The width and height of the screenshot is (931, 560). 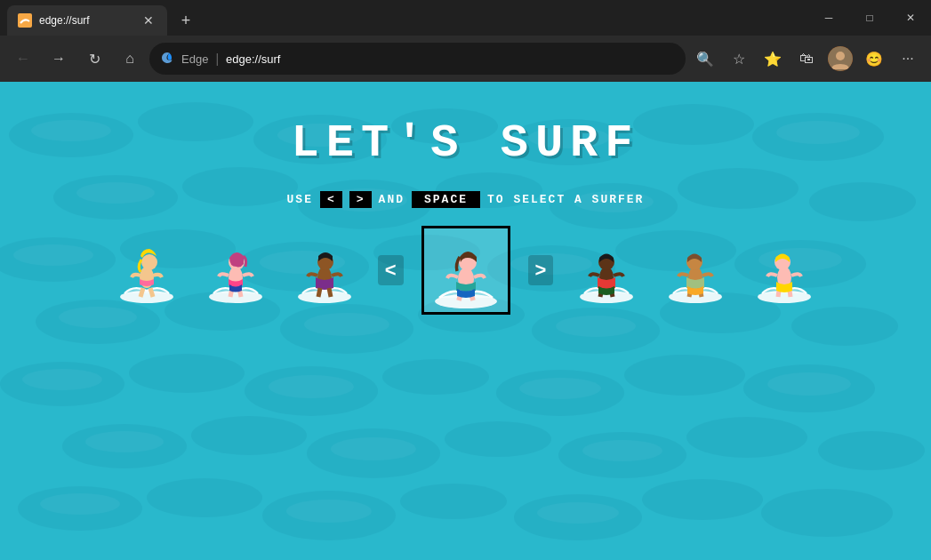 What do you see at coordinates (331, 199) in the screenshot?
I see `key-left-button: <` at bounding box center [331, 199].